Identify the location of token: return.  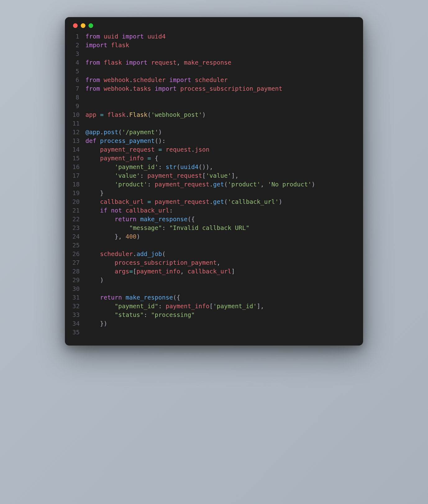
(125, 219).